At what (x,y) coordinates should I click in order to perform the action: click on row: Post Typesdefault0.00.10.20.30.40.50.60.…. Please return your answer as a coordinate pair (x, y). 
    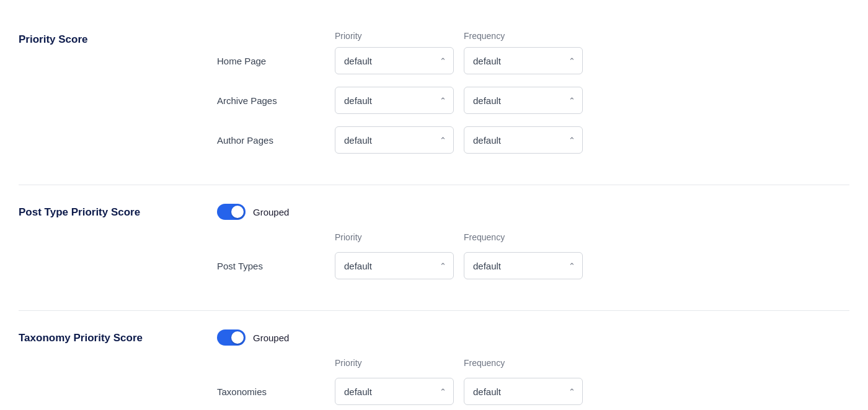
    Looking at the image, I should click on (533, 266).